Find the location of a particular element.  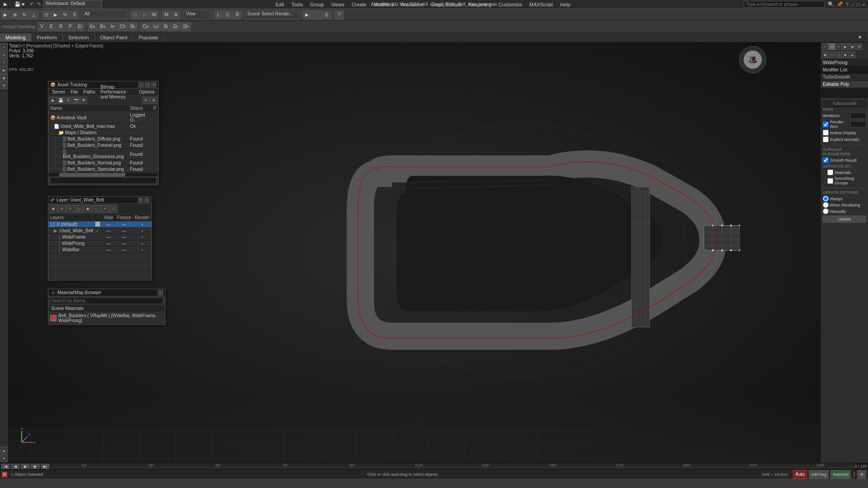

at-minimize-btn: – is located at coordinates (141, 85).